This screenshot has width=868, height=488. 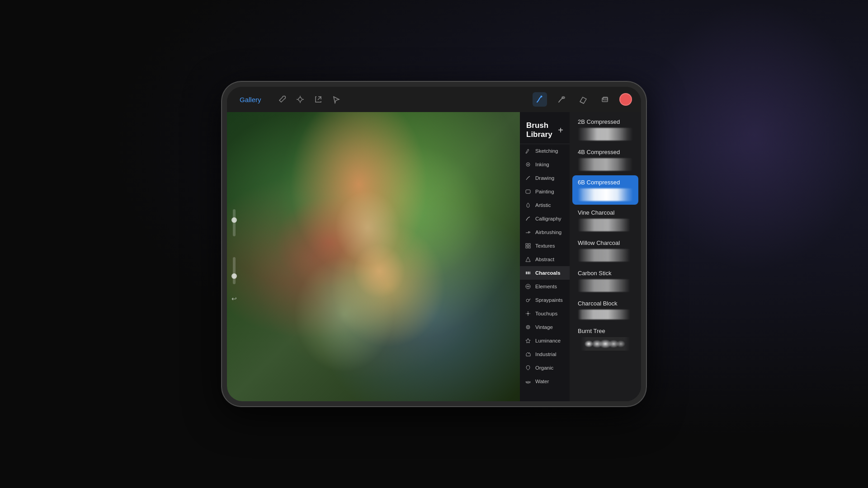 What do you see at coordinates (545, 246) in the screenshot?
I see `category-textures: Textures` at bounding box center [545, 246].